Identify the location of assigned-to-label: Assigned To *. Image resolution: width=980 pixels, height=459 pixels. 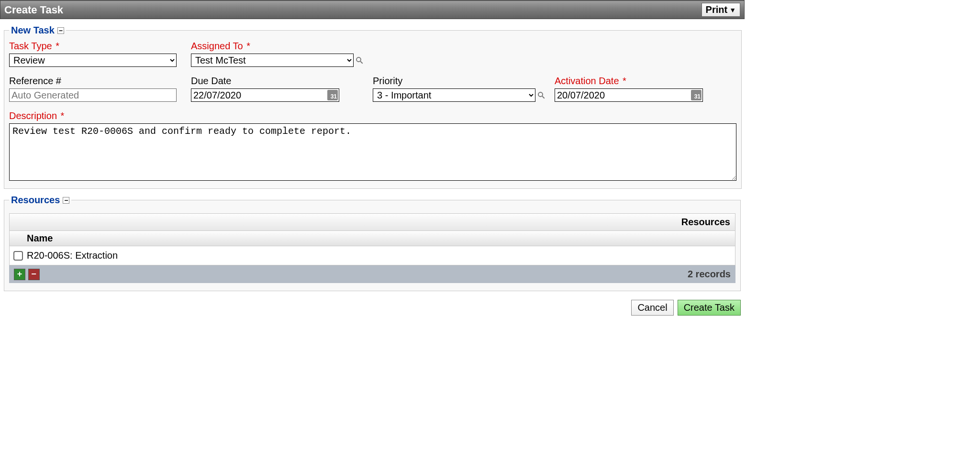
(282, 46).